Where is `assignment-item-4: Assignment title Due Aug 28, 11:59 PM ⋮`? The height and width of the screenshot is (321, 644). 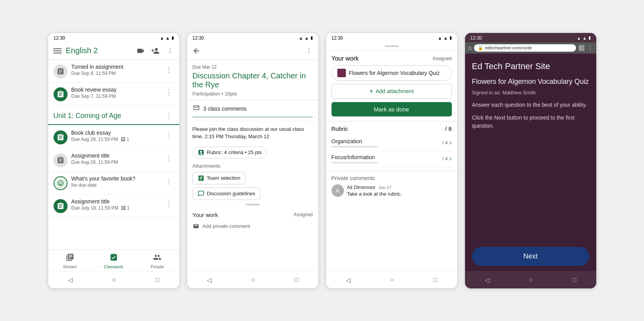 assignment-item-4: Assignment title Due Aug 28, 11:59 PM ⋮ is located at coordinates (114, 160).